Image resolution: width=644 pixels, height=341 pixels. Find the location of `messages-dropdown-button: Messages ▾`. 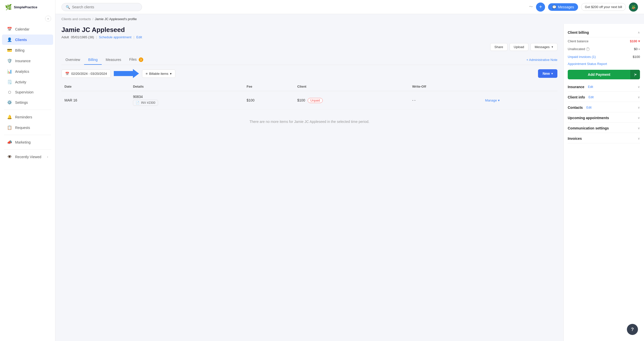

messages-dropdown-button: Messages ▾ is located at coordinates (544, 47).